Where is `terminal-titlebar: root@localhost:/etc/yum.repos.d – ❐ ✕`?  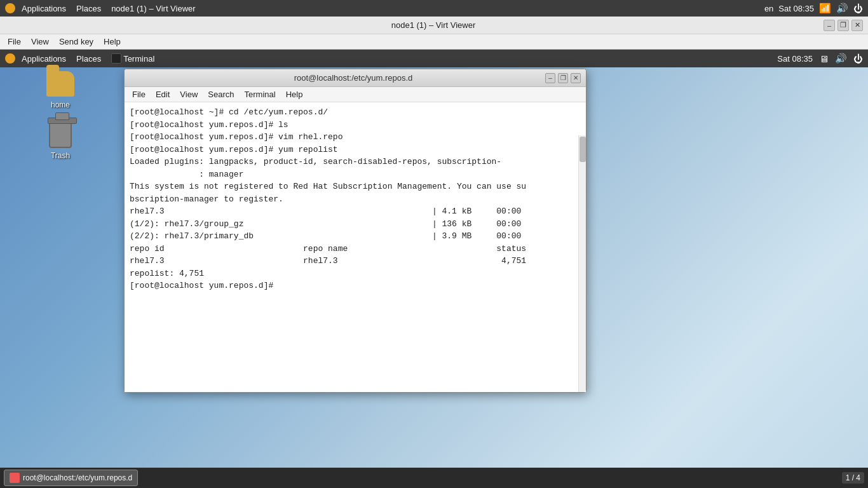
terminal-titlebar: root@localhost:/etc/yum.repos.d – ❐ ✕ is located at coordinates (355, 78).